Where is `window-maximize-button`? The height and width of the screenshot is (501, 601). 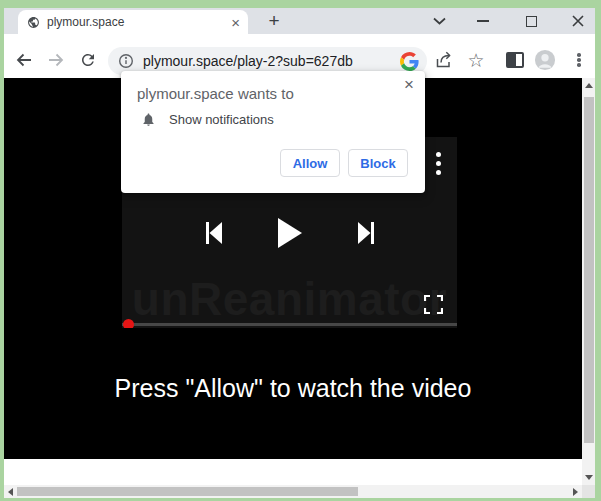
window-maximize-button is located at coordinates (531, 21).